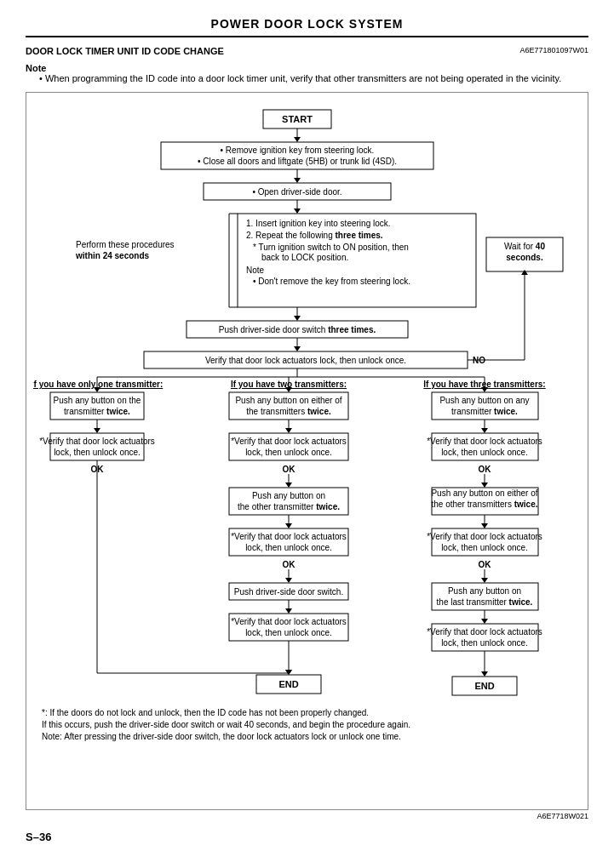 The width and height of the screenshot is (614, 868). What do you see at coordinates (297, 162) in the screenshot?
I see `svg-text:• Close all doors and liftgate: • Close all doors and liftgate (5HB) or …` at bounding box center [297, 162].